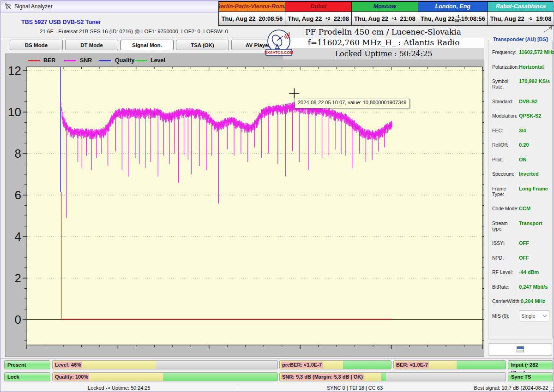 The image size is (554, 392). What do you see at coordinates (319, 18) in the screenshot?
I see `clock-time-cell: Thu, Aug 22+222:08` at bounding box center [319, 18].